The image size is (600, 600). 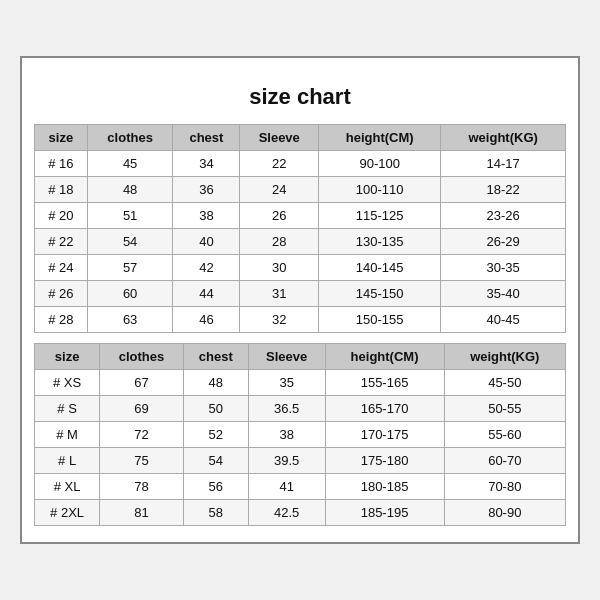 I want to click on table-row: # 20513826115-12523-26, so click(x=300, y=216).